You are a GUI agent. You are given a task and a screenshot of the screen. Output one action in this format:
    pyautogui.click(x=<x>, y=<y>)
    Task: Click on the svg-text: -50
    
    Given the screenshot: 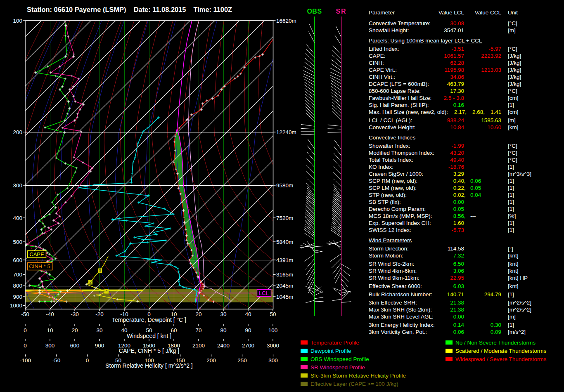 What is the action you would take?
    pyautogui.click(x=57, y=361)
    